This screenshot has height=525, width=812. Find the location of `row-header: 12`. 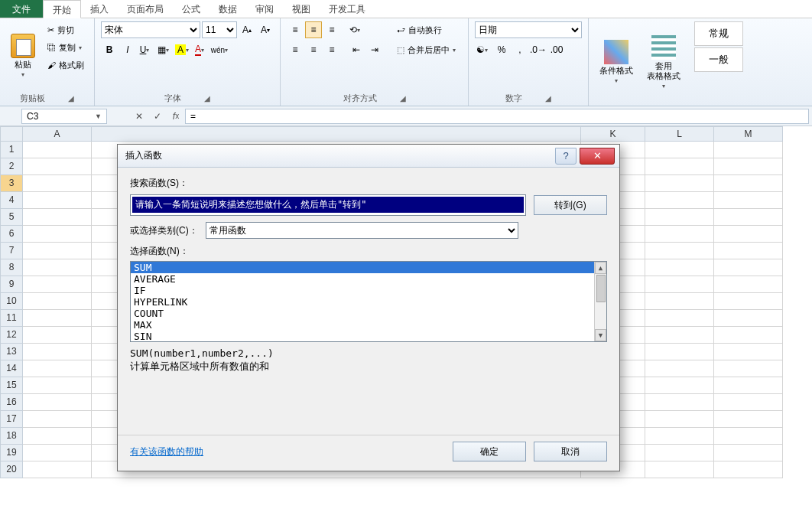

row-header: 12 is located at coordinates (11, 335).